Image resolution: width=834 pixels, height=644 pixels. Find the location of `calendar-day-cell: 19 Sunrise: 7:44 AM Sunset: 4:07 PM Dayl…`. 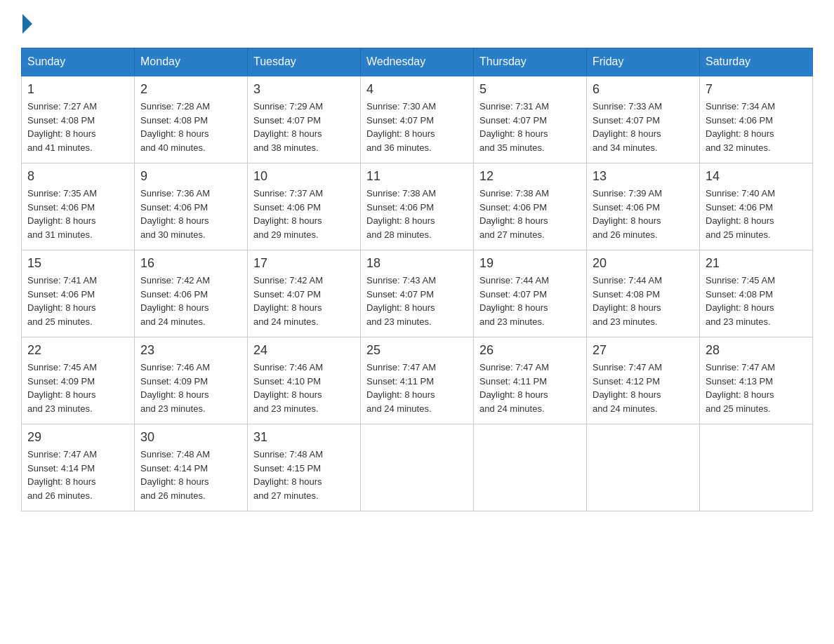

calendar-day-cell: 19 Sunrise: 7:44 AM Sunset: 4:07 PM Dayl… is located at coordinates (531, 294).